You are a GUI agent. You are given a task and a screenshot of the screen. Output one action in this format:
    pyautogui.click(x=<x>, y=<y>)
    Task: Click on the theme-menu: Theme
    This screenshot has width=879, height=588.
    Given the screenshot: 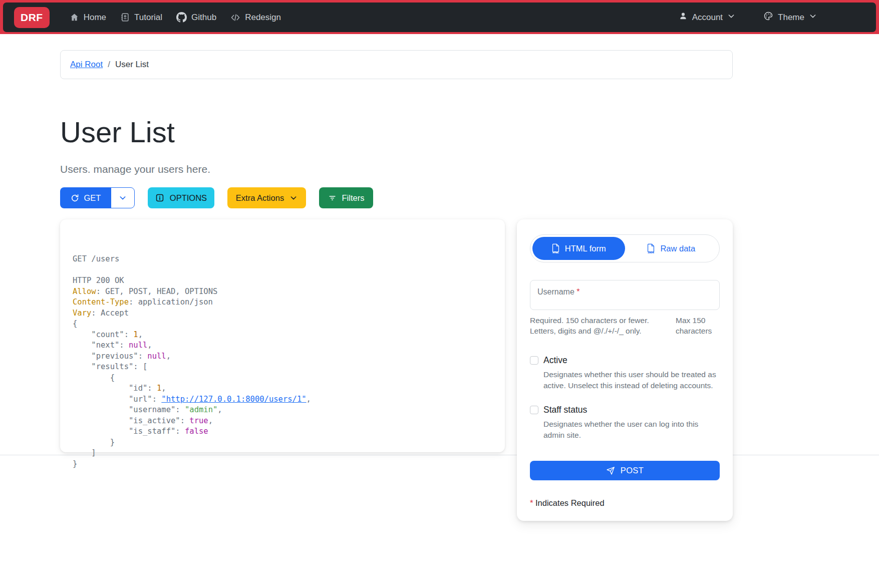 What is the action you would take?
    pyautogui.click(x=790, y=17)
    